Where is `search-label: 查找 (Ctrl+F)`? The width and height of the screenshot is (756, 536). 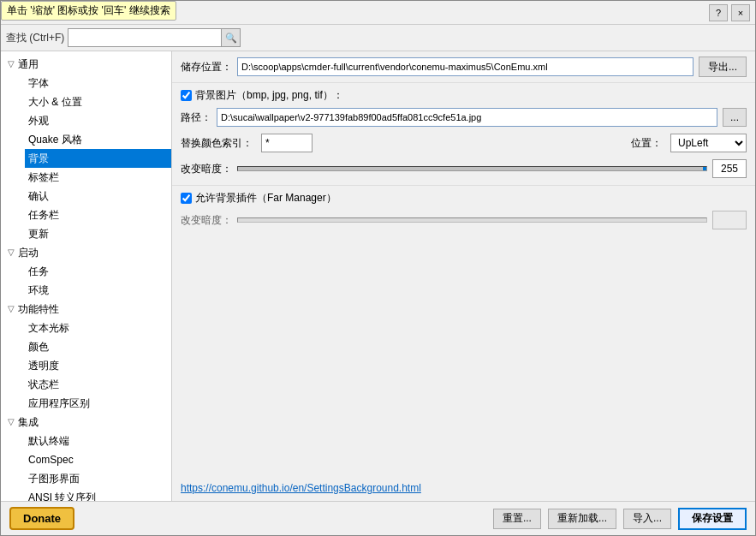 search-label: 查找 (Ctrl+F) is located at coordinates (35, 38).